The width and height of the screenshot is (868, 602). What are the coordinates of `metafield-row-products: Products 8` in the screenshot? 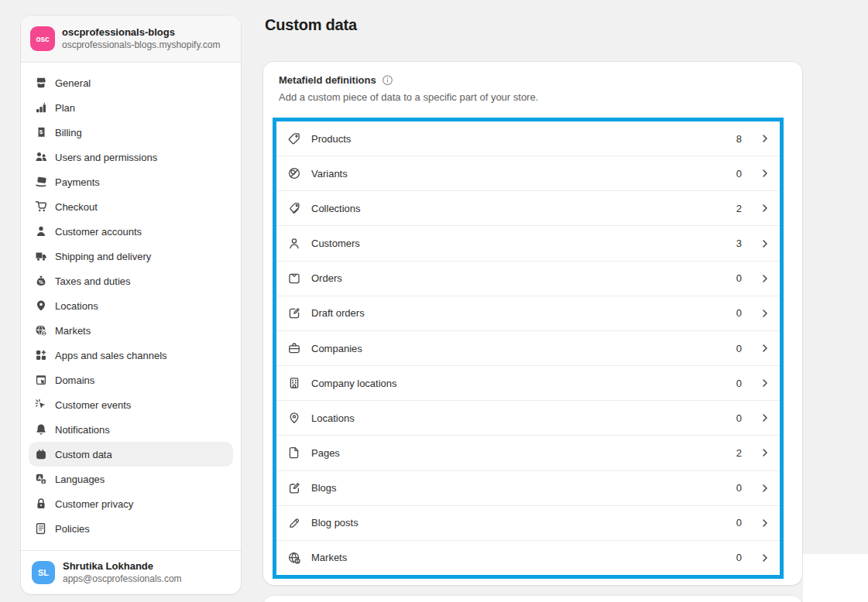 It's located at (528, 139).